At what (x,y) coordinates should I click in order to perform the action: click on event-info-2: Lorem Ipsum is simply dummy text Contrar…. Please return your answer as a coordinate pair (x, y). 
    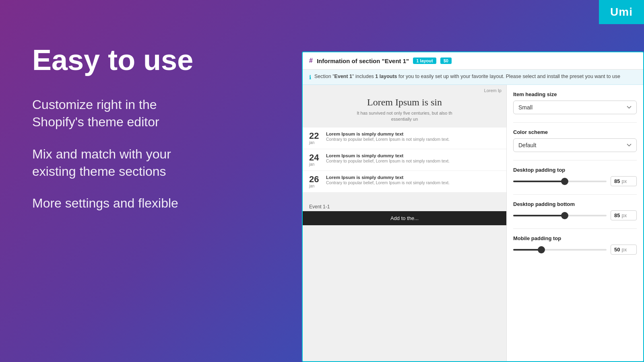
    Looking at the image, I should click on (388, 158).